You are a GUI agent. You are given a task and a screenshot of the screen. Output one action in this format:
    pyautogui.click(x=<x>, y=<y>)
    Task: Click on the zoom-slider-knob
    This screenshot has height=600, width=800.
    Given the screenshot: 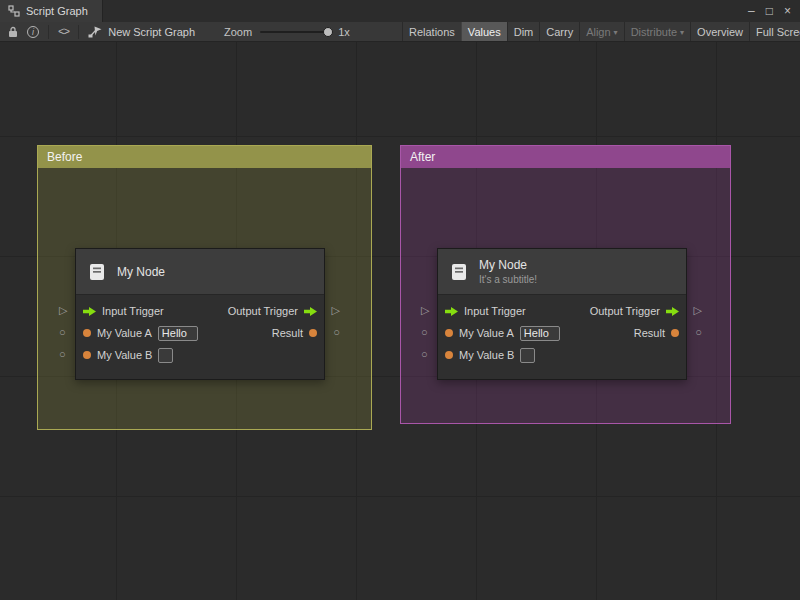 What is the action you would take?
    pyautogui.click(x=328, y=32)
    